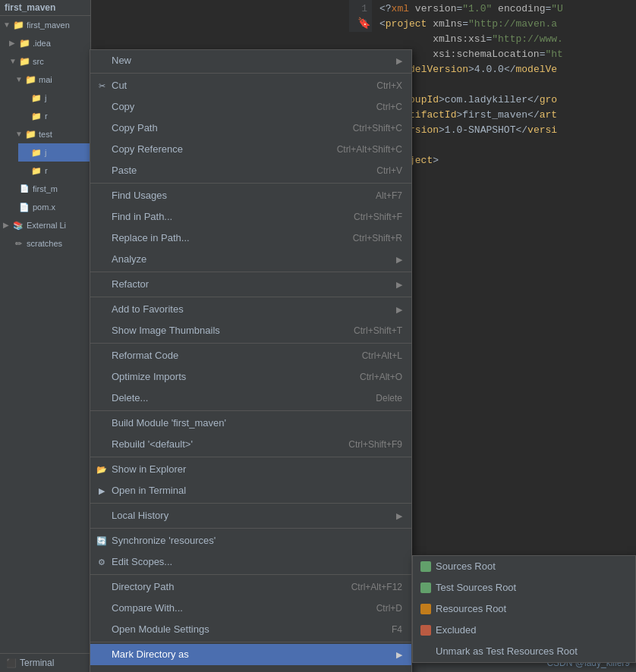  What do you see at coordinates (30, 80) in the screenshot?
I see `folder-icon-main: 📁` at bounding box center [30, 80].